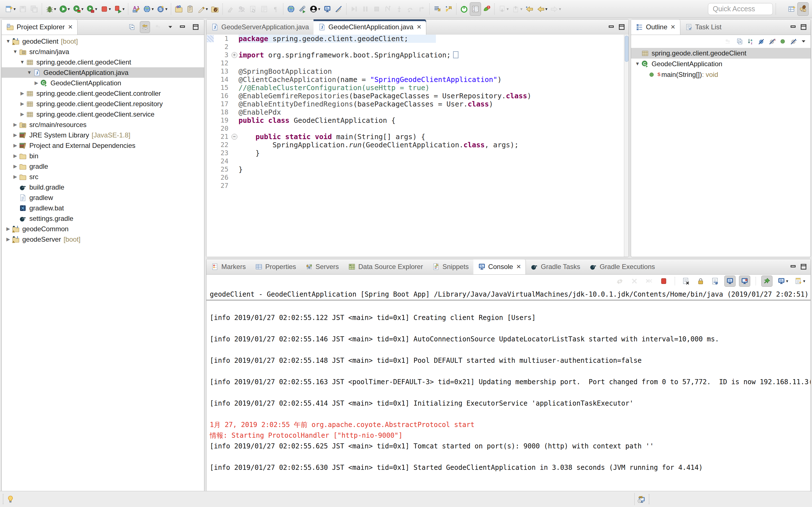  Describe the element at coordinates (51, 9) in the screenshot. I see `debug-button: ▾` at that location.